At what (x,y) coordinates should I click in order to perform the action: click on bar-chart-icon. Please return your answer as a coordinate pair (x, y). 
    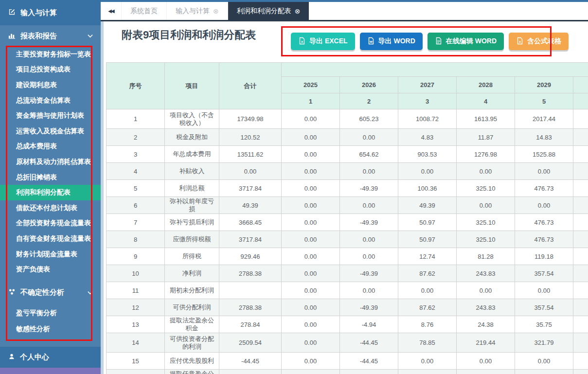
    Looking at the image, I should click on (12, 36).